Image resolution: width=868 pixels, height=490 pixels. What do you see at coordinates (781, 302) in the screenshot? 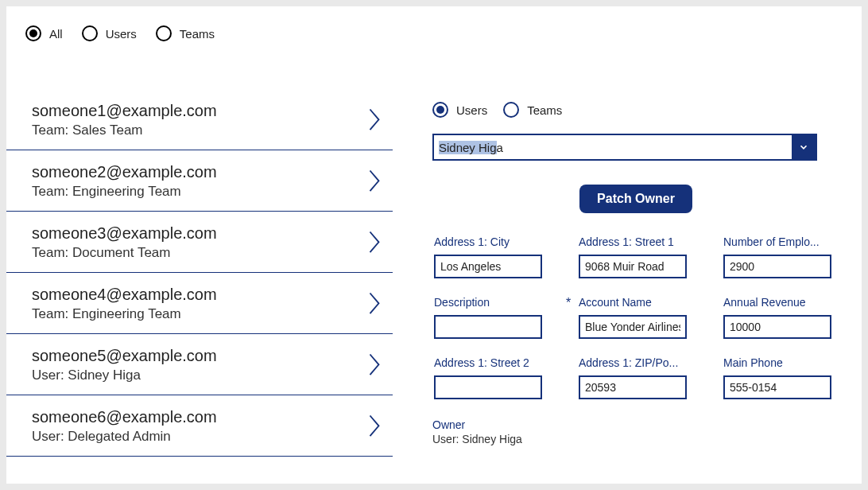
I see `field-label: Annual Revenue` at bounding box center [781, 302].